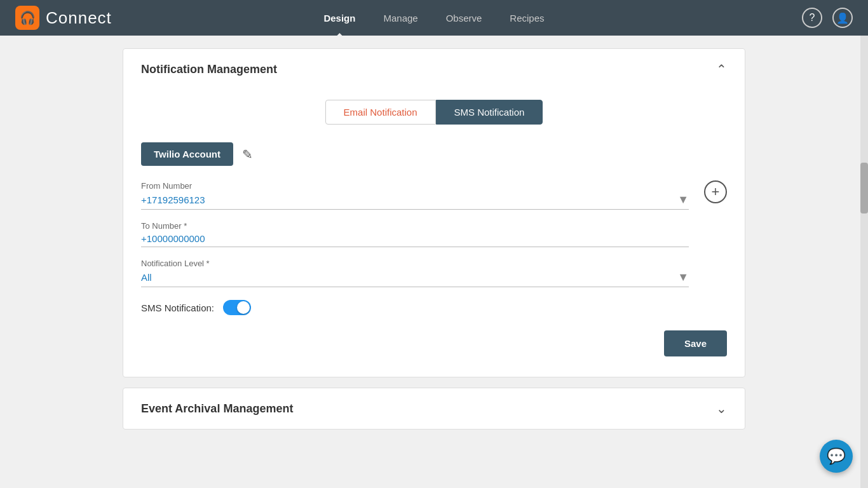 The image size is (868, 488). What do you see at coordinates (409, 277) in the screenshot?
I see `notification-level-input` at bounding box center [409, 277].